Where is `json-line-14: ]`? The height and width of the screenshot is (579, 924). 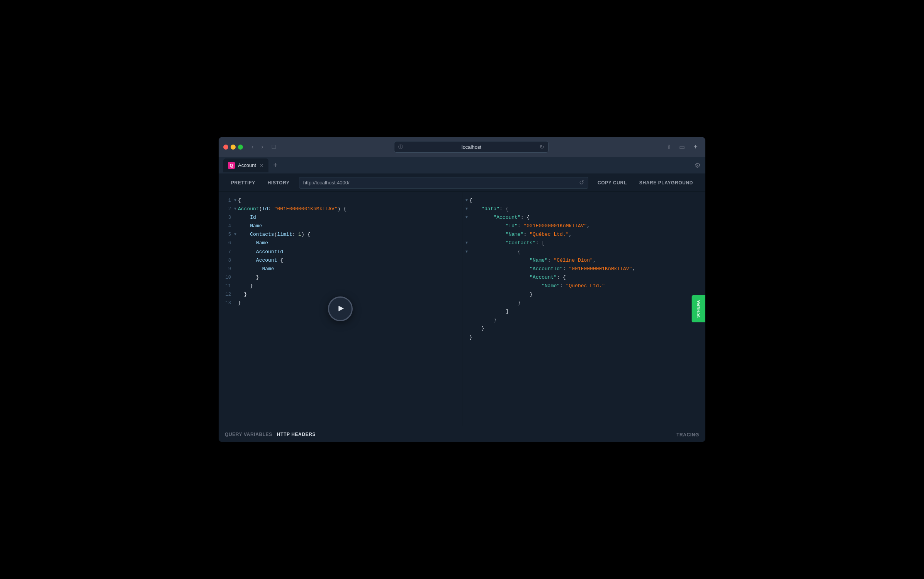 json-line-14: ] is located at coordinates (584, 312).